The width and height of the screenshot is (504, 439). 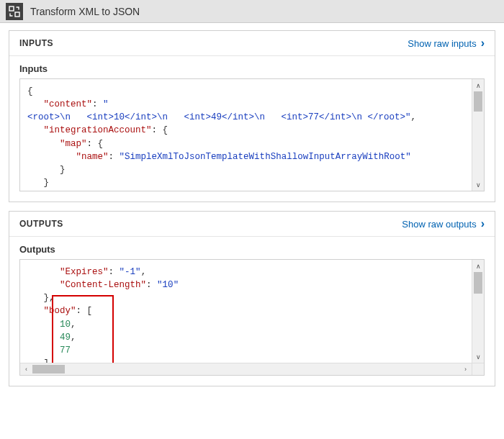 What do you see at coordinates (442, 43) in the screenshot?
I see `show-raw-inputs-label: Show raw inputs` at bounding box center [442, 43].